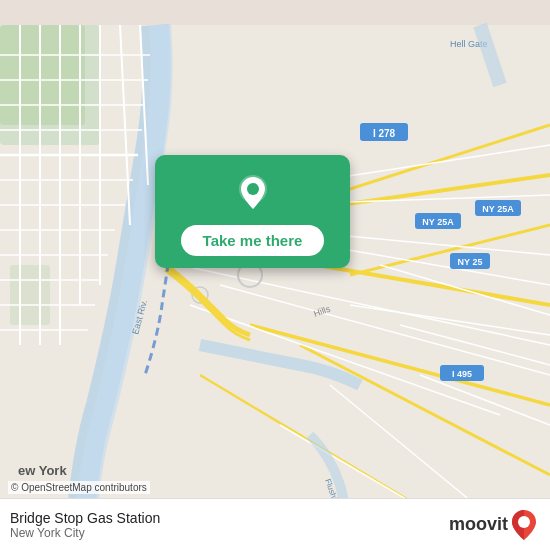 The image size is (550, 550). Describe the element at coordinates (470, 262) in the screenshot. I see `svg-text: NY 25` at that location.